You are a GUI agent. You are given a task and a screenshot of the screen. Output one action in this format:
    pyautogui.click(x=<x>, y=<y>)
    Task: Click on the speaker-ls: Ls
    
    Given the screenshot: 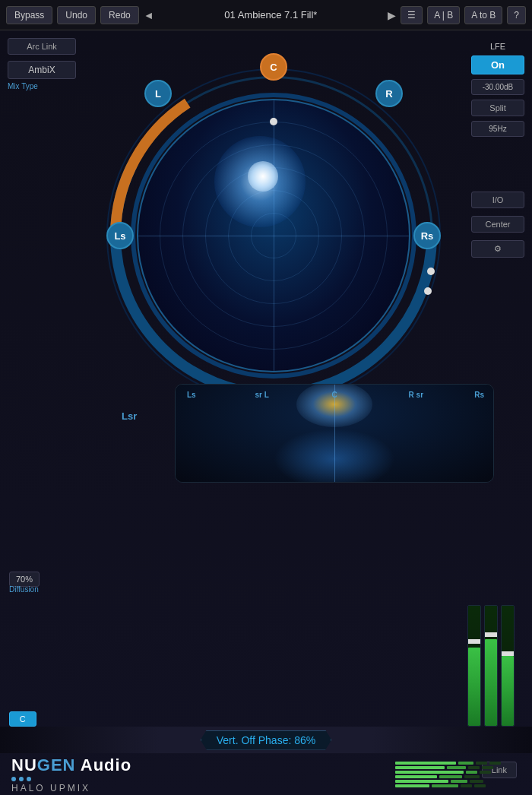 What is the action you would take?
    pyautogui.click(x=120, y=236)
    